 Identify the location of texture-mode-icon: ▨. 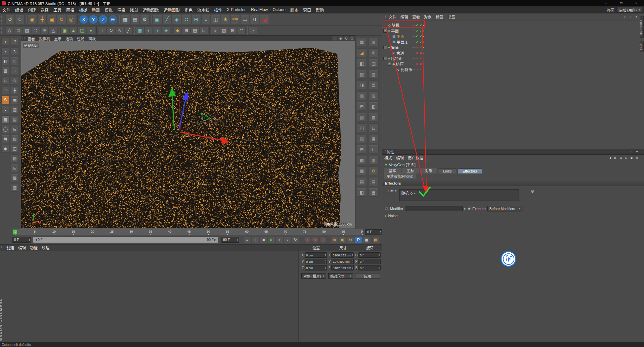
(27, 31).